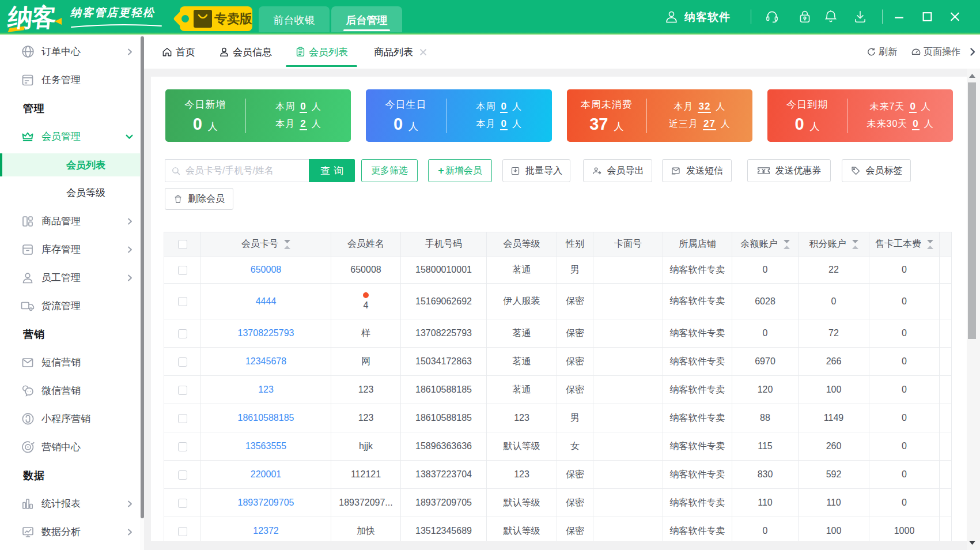 This screenshot has height=550, width=980. What do you see at coordinates (881, 52) in the screenshot?
I see `refresh-button: 刷新` at bounding box center [881, 52].